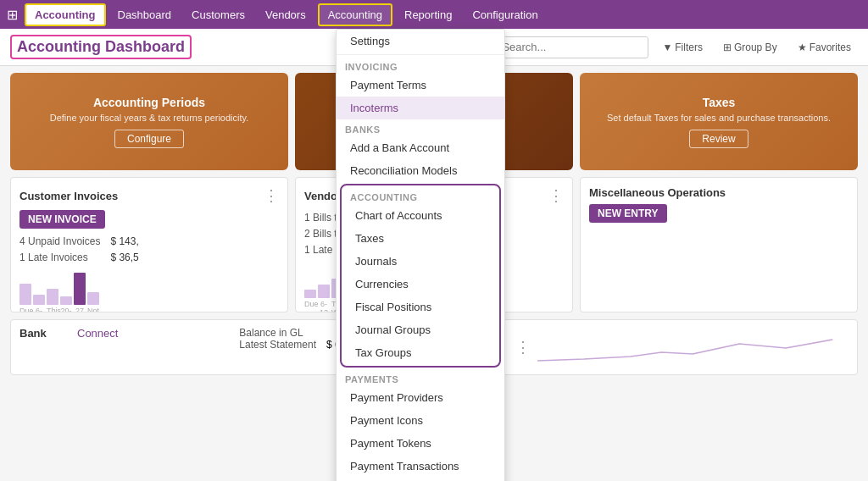 The width and height of the screenshot is (868, 481). What do you see at coordinates (420, 307) in the screenshot?
I see `dropdown-fiscal-positions: Fiscal Positions` at bounding box center [420, 307].